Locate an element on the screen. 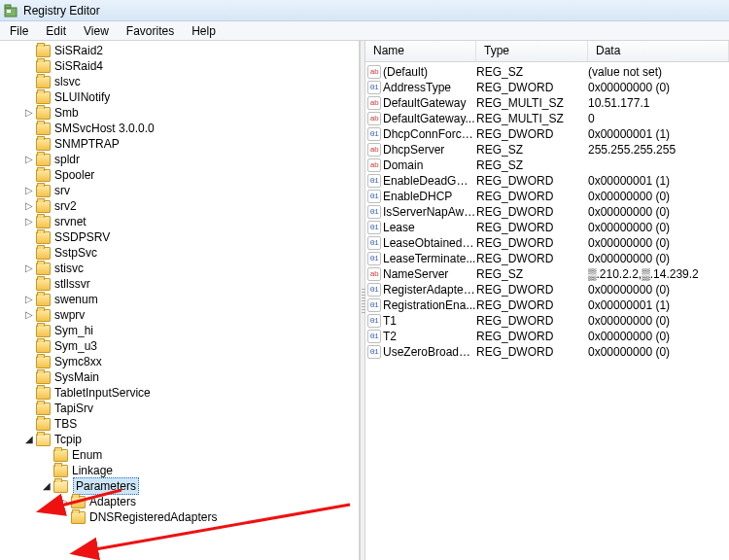  value-data: 0x00000000 (0) is located at coordinates (659, 290).